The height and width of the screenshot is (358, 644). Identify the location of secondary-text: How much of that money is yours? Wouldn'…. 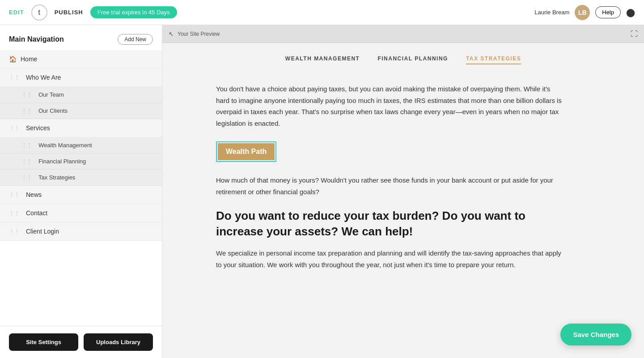
(390, 186).